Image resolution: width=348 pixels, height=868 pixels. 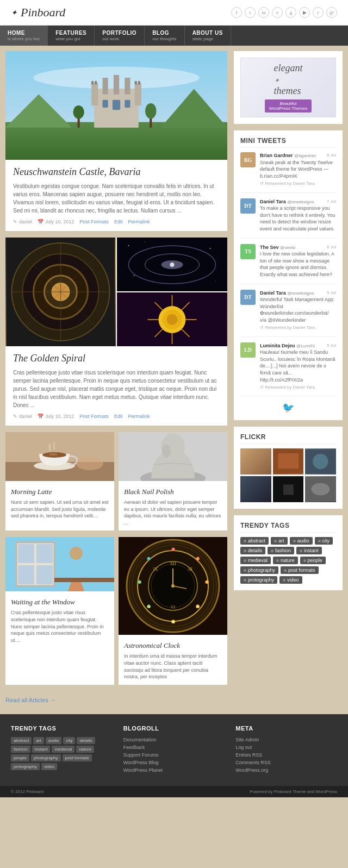 What do you see at coordinates (14, 13) in the screenshot?
I see `logo-bird-icon: ✦` at bounding box center [14, 13].